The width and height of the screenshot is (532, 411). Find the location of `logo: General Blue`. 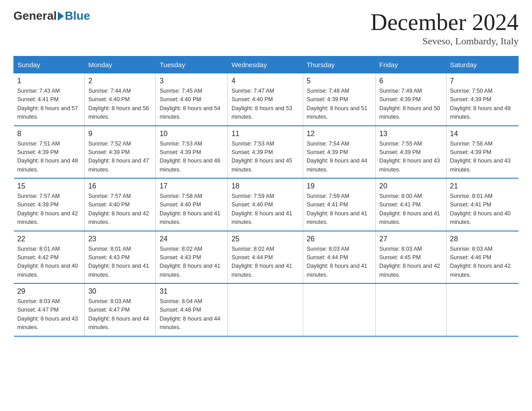

logo: General Blue is located at coordinates (52, 16).